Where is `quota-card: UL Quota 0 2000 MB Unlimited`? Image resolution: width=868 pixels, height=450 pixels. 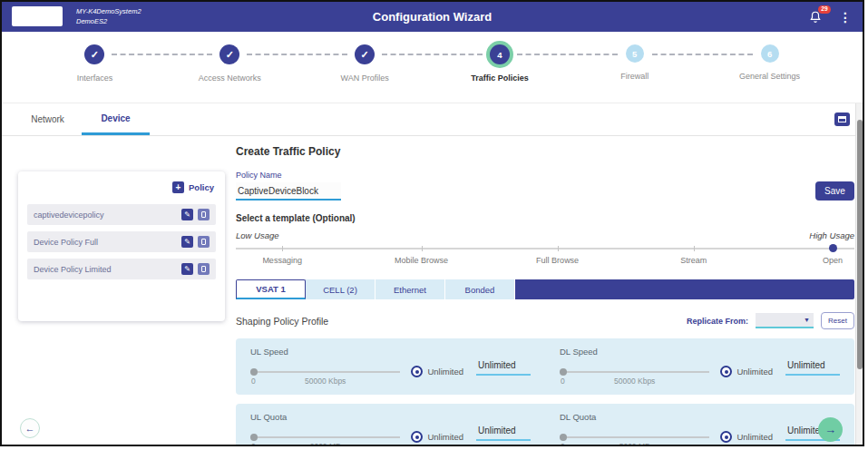
quota-card: UL Quota 0 2000 MB Unlimited is located at coordinates (545, 425).